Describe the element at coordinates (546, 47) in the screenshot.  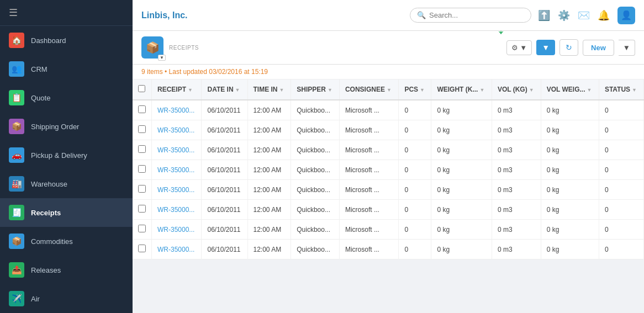
I see `filter-button: ▼` at that location.